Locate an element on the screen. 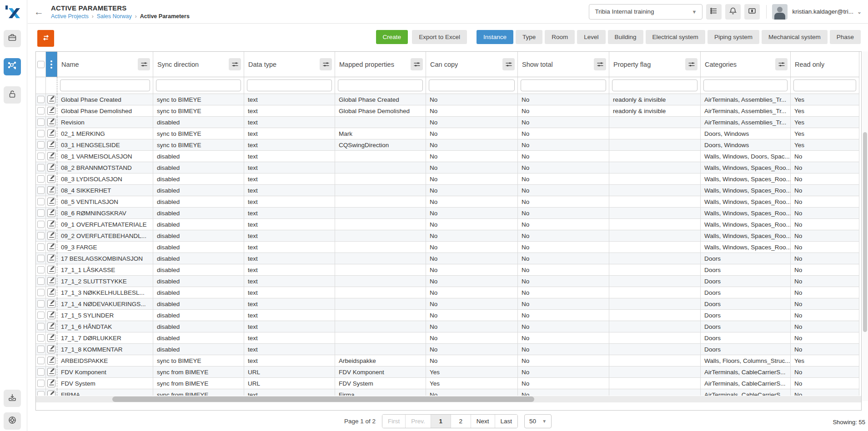 The image size is (868, 431). column-header-show-total: Show total is located at coordinates (564, 64).